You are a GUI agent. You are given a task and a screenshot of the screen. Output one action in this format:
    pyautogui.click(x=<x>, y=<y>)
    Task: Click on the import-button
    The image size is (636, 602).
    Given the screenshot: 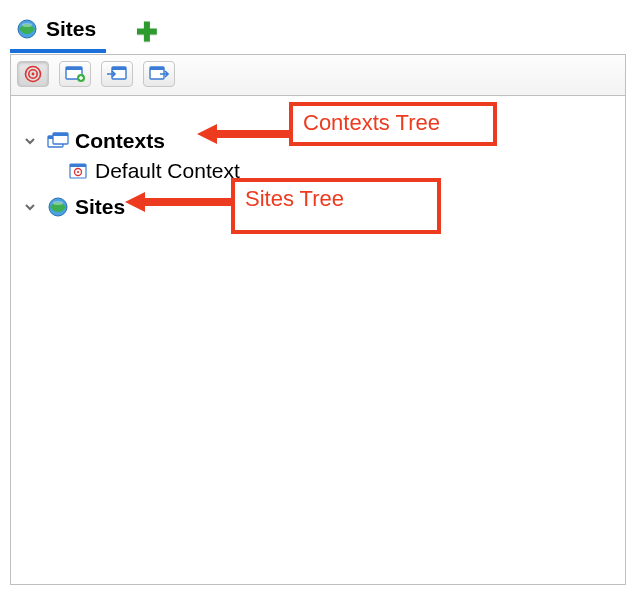 What is the action you would take?
    pyautogui.click(x=117, y=74)
    